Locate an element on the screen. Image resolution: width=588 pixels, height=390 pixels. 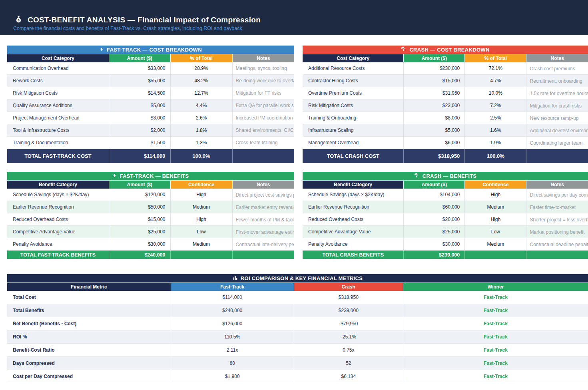
fasttrack-value-cell: 2.11x is located at coordinates (233, 350).